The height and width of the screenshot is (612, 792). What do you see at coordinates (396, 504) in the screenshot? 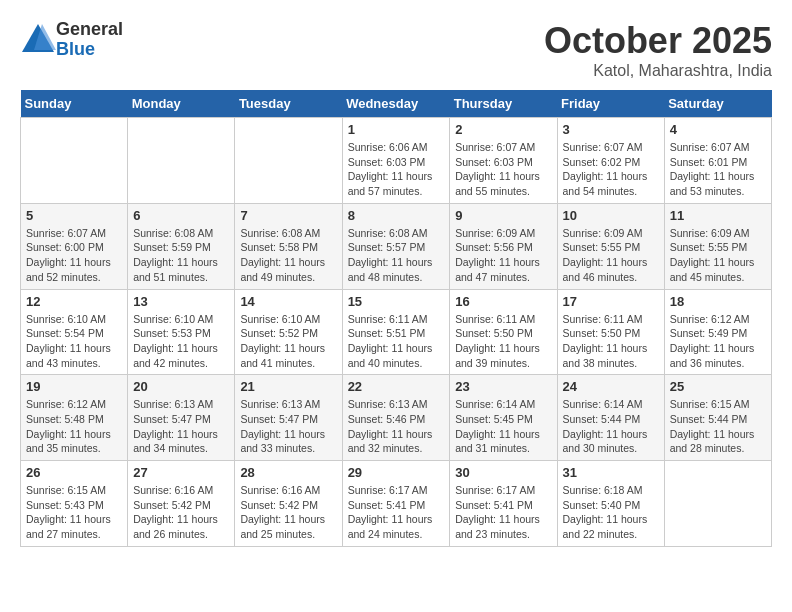
I see `calendar-cell: 29Sunrise: 6:17 AM Sunset: 5:41 PM Dayli…` at bounding box center [396, 504].